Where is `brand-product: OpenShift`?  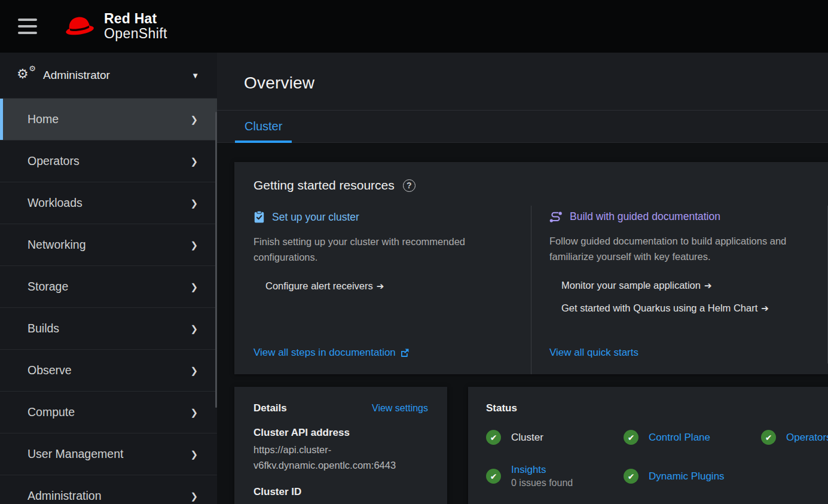 brand-product: OpenShift is located at coordinates (136, 33).